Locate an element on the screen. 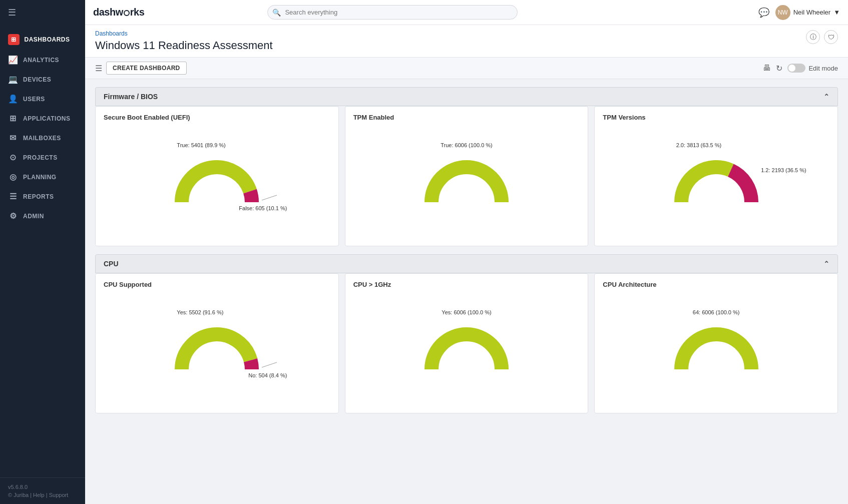 This screenshot has height=504, width=848. app-logo: dashwrks is located at coordinates (119, 12).